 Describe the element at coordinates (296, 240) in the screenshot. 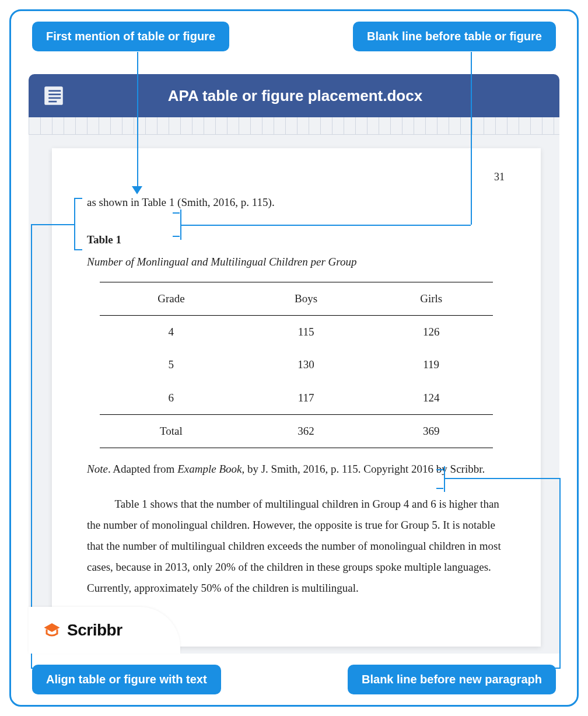

I see `table-label: Table 1` at that location.